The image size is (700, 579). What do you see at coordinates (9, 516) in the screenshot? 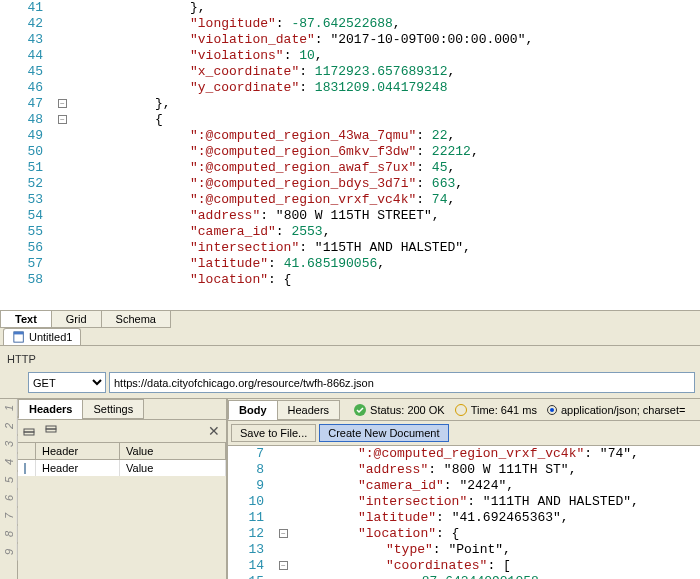
I see `side-tab: 7` at bounding box center [9, 516].